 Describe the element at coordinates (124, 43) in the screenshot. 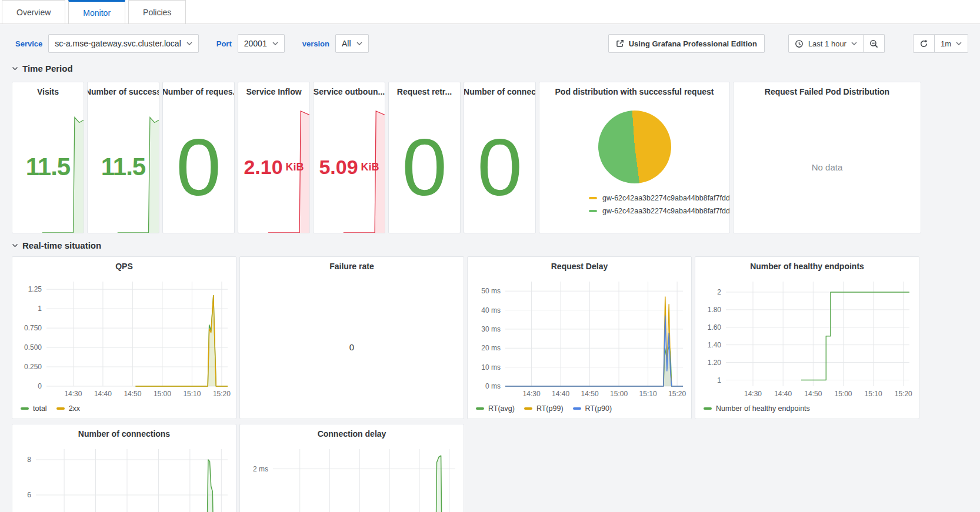

I see `service-select: sc-a.mse-gateway.svc.cluster.local` at that location.